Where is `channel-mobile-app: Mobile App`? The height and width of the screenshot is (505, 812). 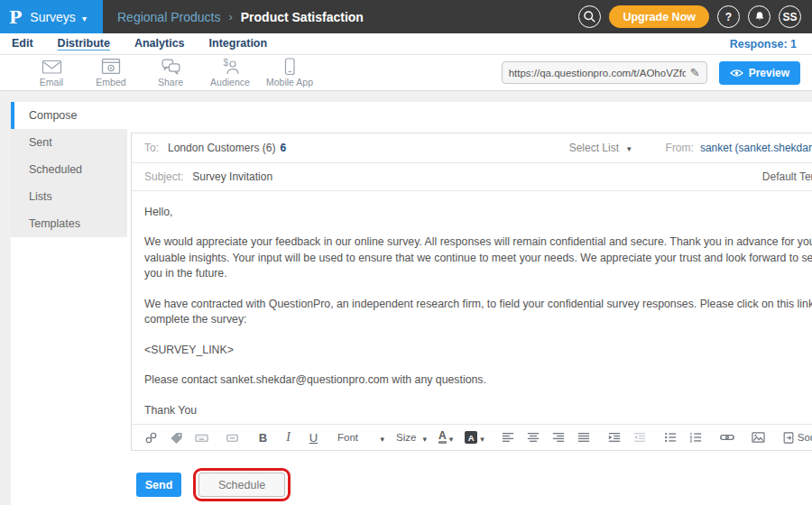
channel-mobile-app: Mobile App is located at coordinates (290, 72).